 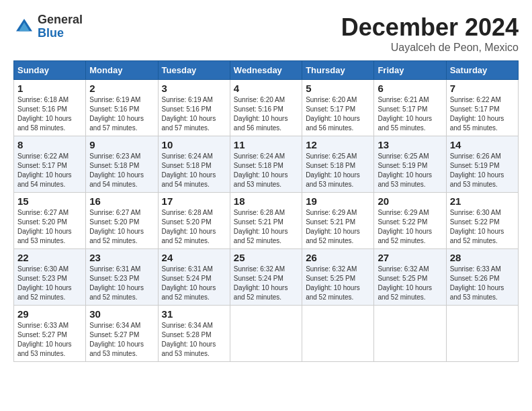 What do you see at coordinates (410, 108) in the screenshot?
I see `calendar-cell: 6Sunrise: 6:21 AM Sunset: 5:17 PM Daylig…` at bounding box center [410, 108].